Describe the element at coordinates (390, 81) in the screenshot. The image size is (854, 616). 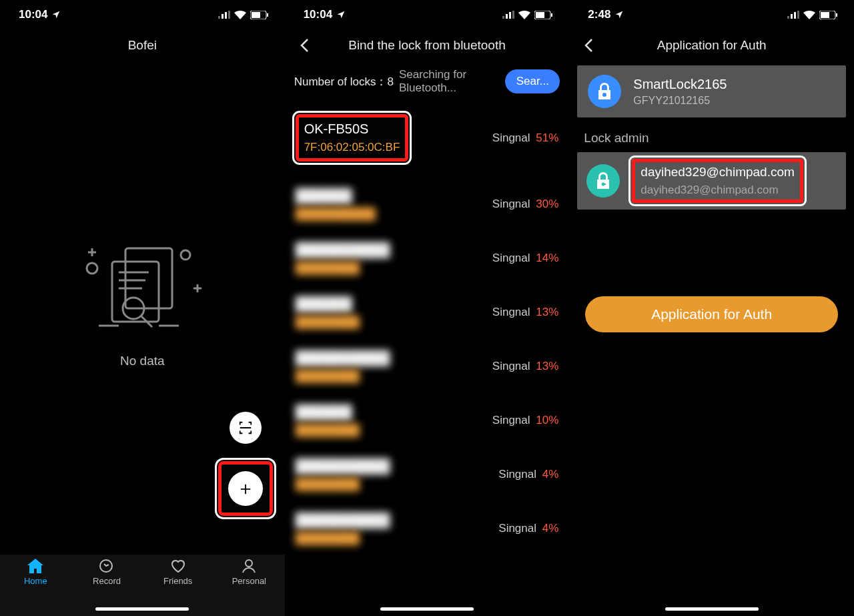
I see `count-value: 8` at that location.